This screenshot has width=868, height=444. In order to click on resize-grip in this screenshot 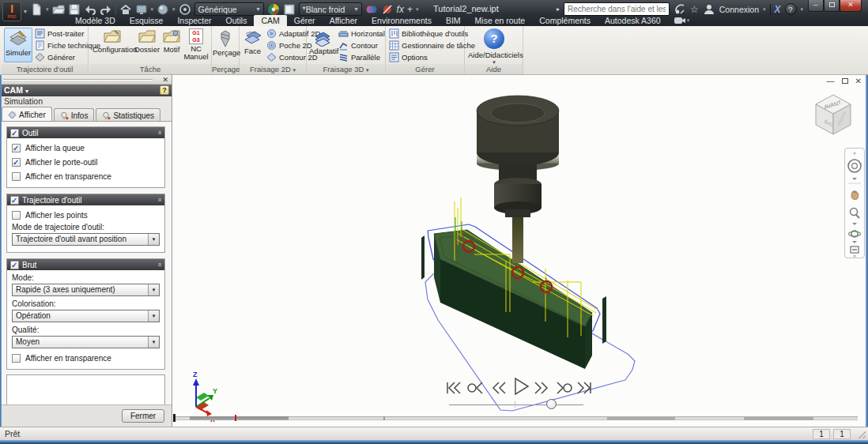, I will do `click(862, 435)`.